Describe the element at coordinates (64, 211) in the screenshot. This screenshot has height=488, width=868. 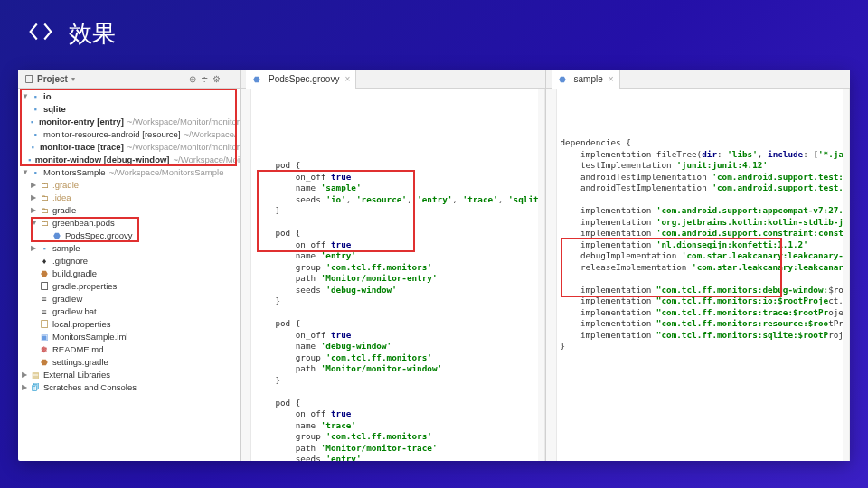
I see `tree-label: gradle` at that location.